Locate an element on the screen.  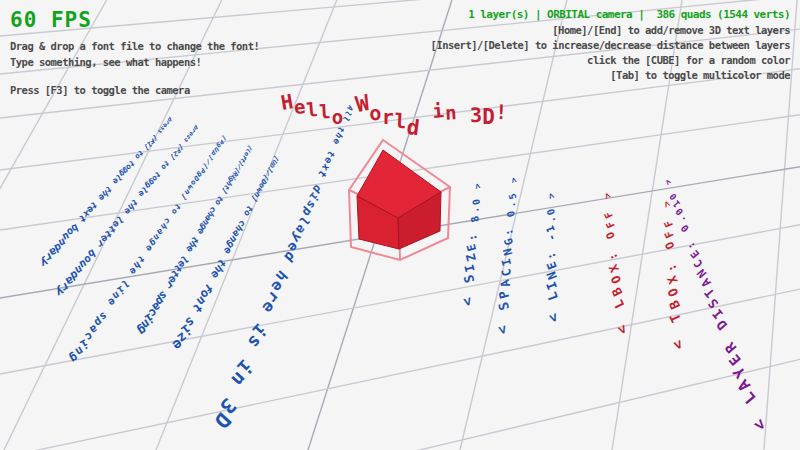
hint-type: Type something, see what happens! is located at coordinates (134, 62).